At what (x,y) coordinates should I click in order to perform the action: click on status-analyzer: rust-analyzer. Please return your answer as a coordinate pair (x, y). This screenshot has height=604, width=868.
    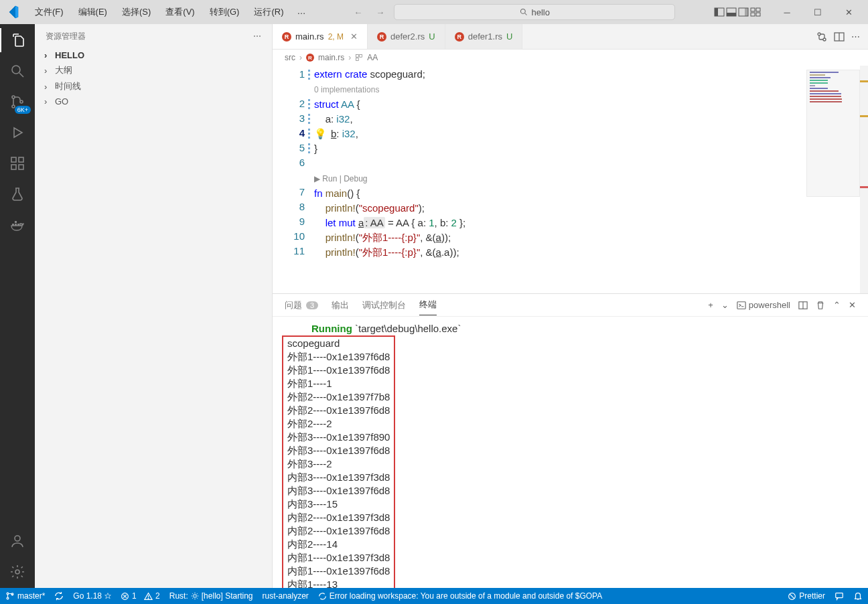
    Looking at the image, I should click on (285, 596).